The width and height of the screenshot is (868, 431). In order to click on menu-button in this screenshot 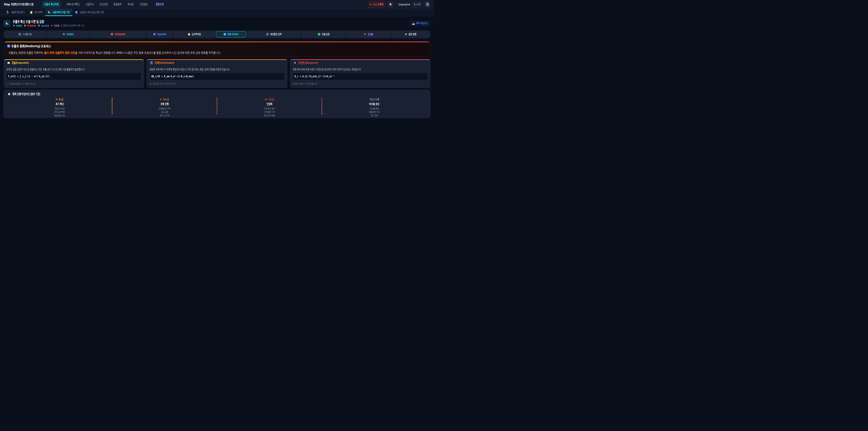, I will do `click(427, 4)`.